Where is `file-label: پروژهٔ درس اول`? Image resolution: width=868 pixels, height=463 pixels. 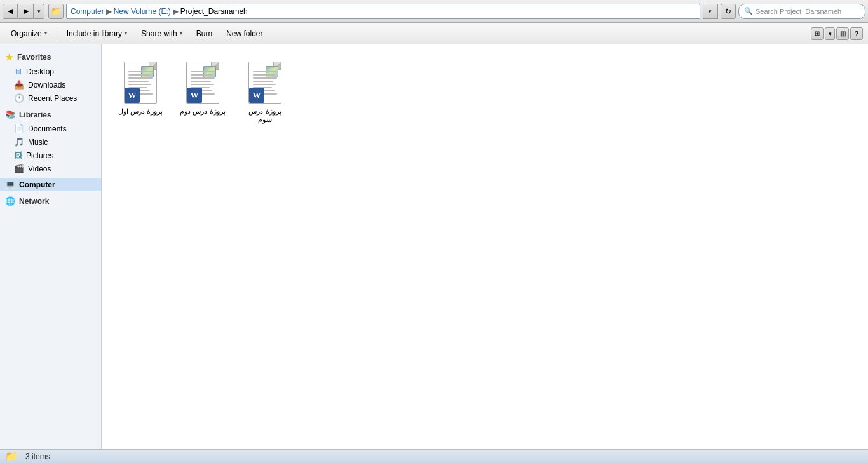 file-label: پروژهٔ درس اول is located at coordinates (140, 112).